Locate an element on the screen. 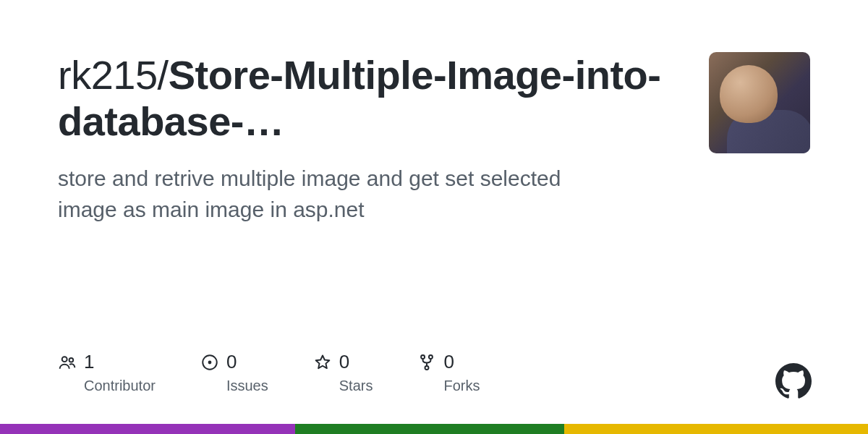 The width and height of the screenshot is (868, 434). issue-icon is located at coordinates (210, 362).